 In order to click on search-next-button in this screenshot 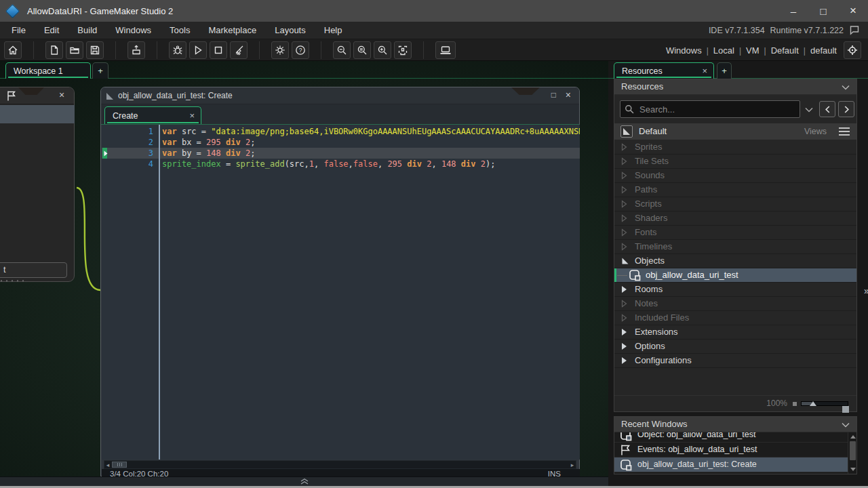, I will do `click(846, 109)`.